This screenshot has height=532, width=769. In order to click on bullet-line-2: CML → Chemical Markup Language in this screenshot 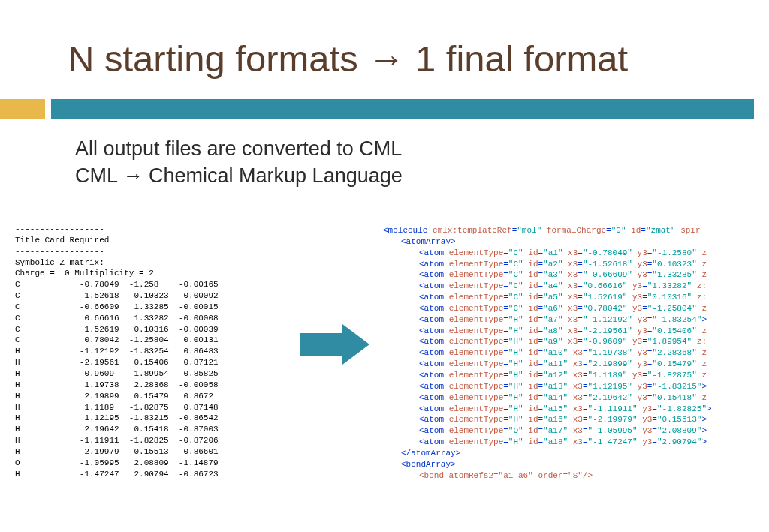, I will do `click(239, 176)`.